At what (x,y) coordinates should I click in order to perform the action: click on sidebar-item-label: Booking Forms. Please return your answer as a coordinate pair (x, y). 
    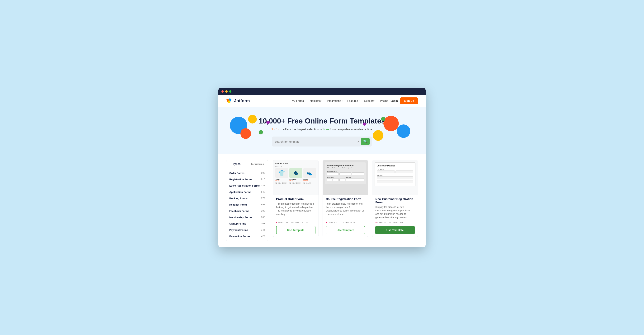
    Looking at the image, I should click on (238, 198).